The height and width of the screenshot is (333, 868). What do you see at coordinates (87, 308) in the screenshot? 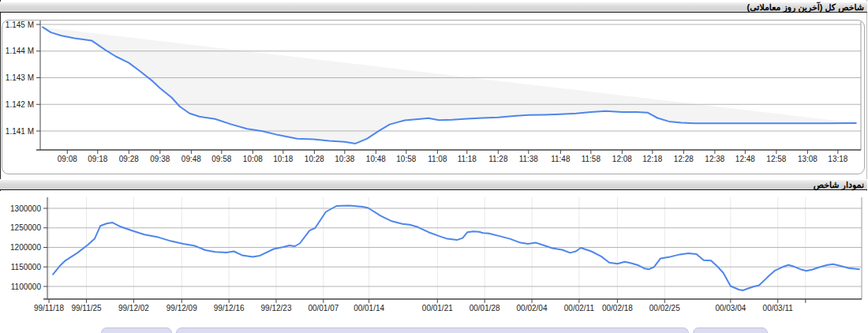
I see `svg-text: 99/11/25` at bounding box center [87, 308].